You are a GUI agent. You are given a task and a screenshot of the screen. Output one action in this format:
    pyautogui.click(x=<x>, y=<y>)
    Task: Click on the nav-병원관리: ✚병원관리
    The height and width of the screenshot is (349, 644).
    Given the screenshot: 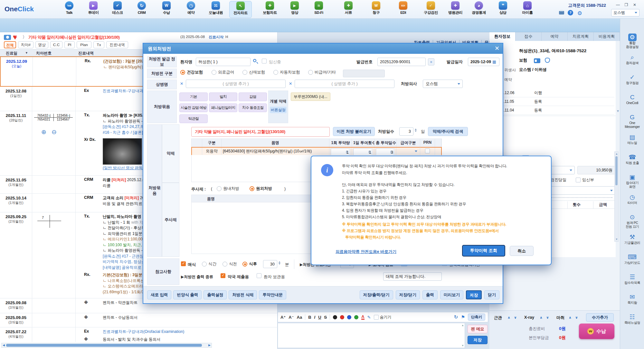 What is the action you would take?
    pyautogui.click(x=455, y=10)
    